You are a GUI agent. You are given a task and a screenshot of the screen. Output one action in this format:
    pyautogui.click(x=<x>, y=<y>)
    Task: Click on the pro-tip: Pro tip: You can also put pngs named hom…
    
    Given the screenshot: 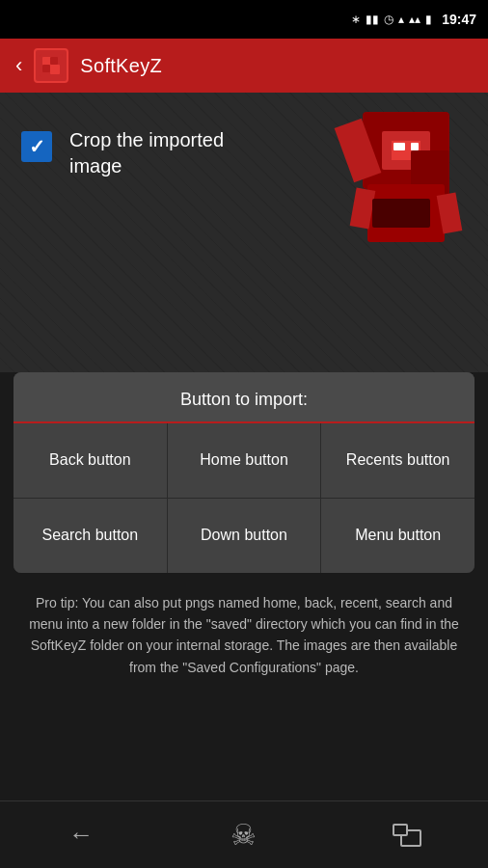 What is the action you would take?
    pyautogui.click(x=244, y=636)
    